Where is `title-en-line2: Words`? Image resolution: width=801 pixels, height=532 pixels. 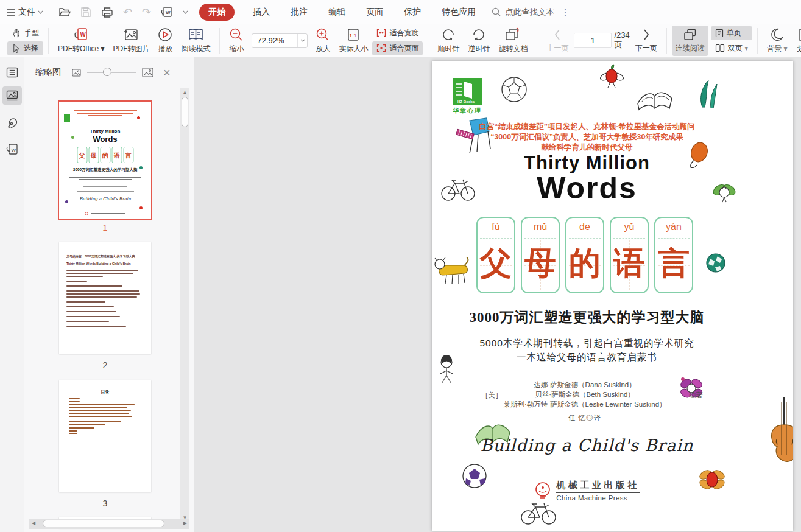 title-en-line2: Words is located at coordinates (587, 188).